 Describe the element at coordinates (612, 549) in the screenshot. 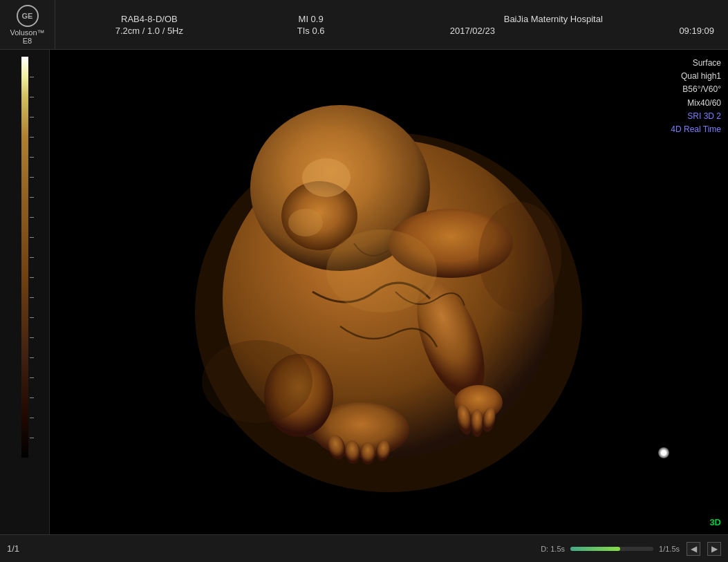

I see `playback-track` at that location.